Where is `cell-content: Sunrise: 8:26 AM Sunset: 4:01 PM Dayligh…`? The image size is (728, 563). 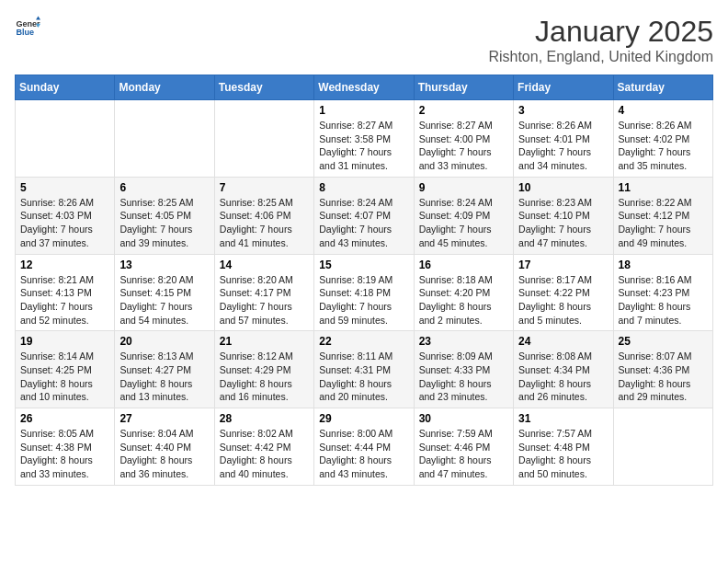 cell-content: Sunrise: 8:26 AM Sunset: 4:01 PM Dayligh… is located at coordinates (563, 145).